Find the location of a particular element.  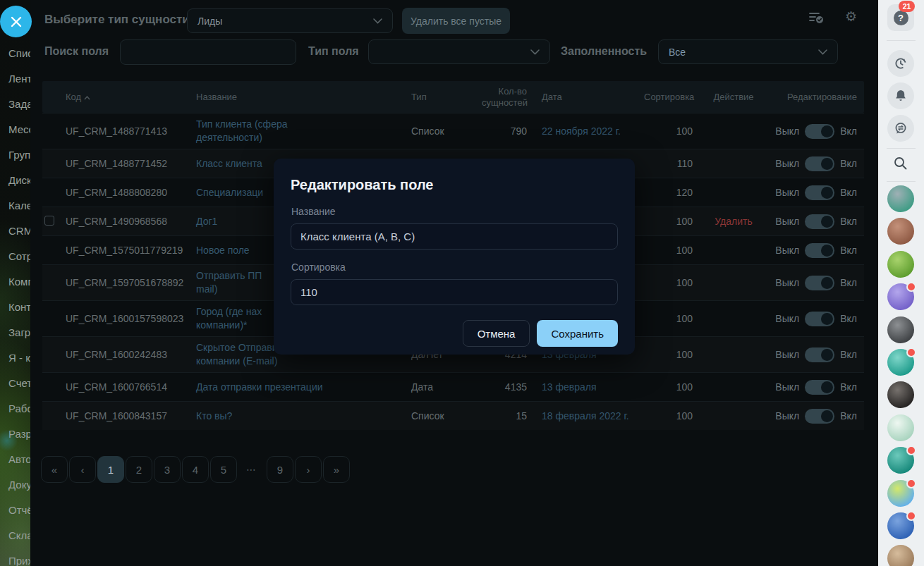

sidebar-menu-item: Лент is located at coordinates (16, 79).